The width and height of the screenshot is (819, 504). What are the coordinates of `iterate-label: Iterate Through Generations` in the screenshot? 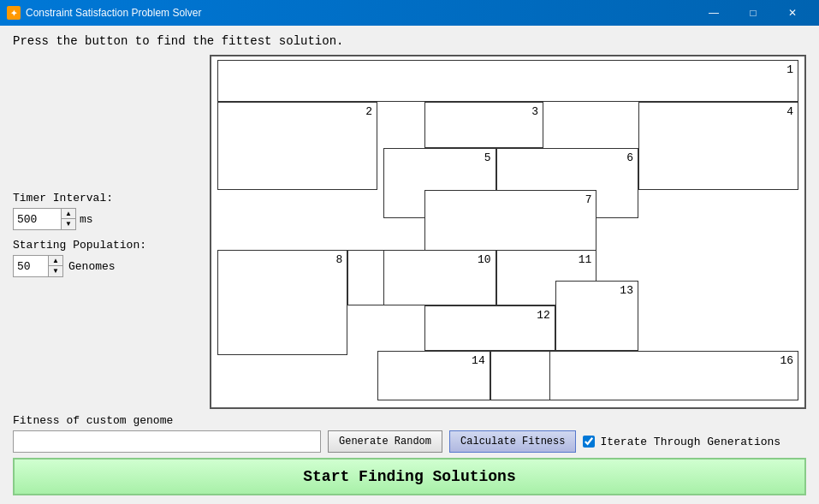 It's located at (690, 442).